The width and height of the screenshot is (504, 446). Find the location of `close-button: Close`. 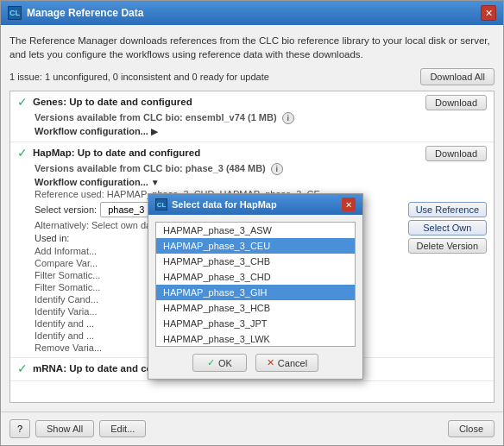

close-button: Close is located at coordinates (471, 429).